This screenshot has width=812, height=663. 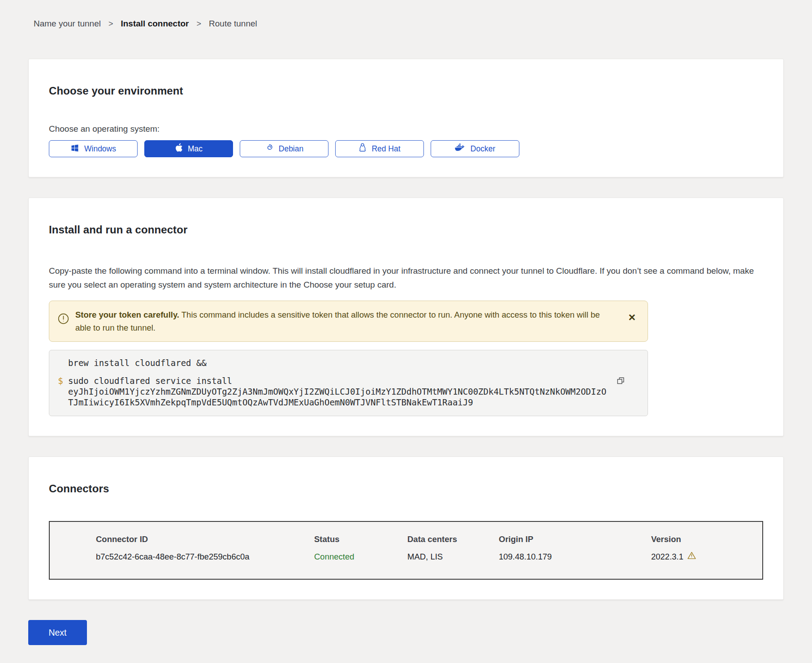 What do you see at coordinates (60, 392) in the screenshot?
I see `shell-prompt: $` at bounding box center [60, 392].